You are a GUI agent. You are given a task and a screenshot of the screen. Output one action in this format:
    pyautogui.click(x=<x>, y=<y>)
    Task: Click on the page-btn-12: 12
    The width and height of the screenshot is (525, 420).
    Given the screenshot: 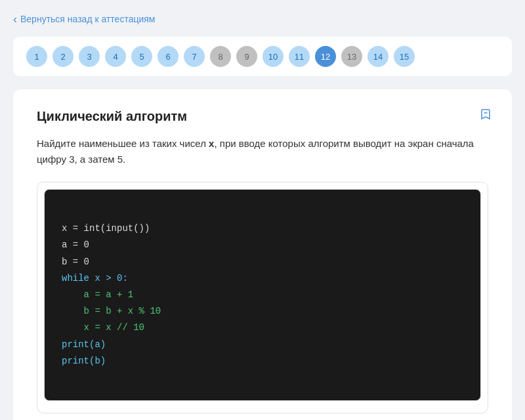 What is the action you would take?
    pyautogui.click(x=326, y=56)
    